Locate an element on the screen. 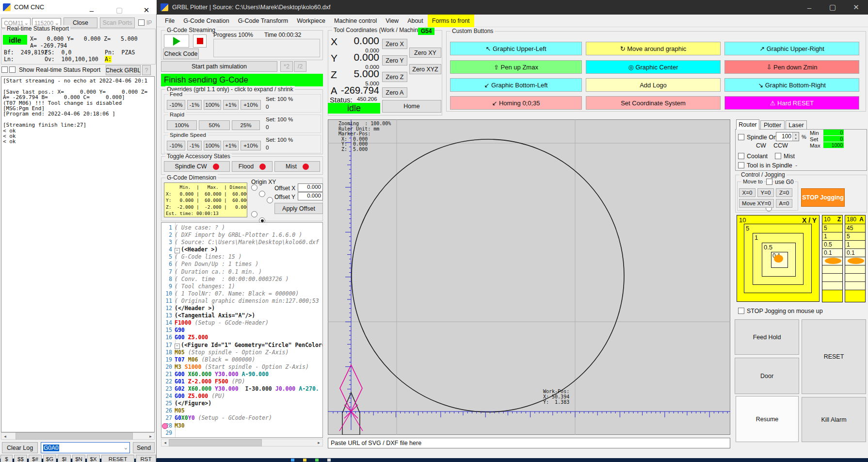 The height and width of the screenshot is (462, 868). mist-toggle-button: Mist is located at coordinates (297, 166).